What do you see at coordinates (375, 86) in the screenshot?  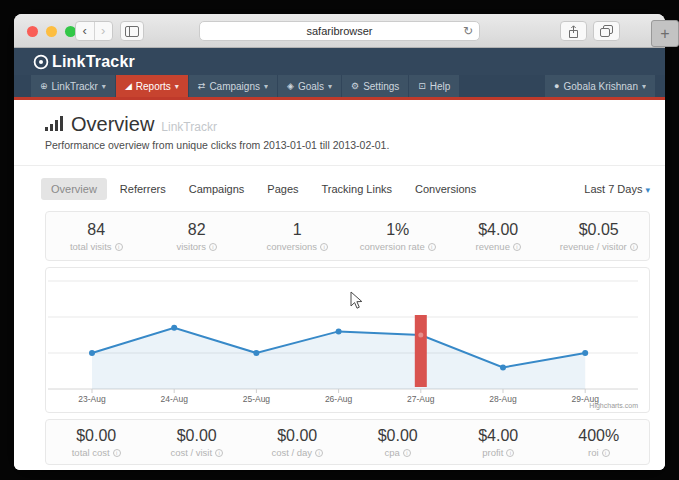 I see `nav-item-settings: ⚙Settings` at bounding box center [375, 86].